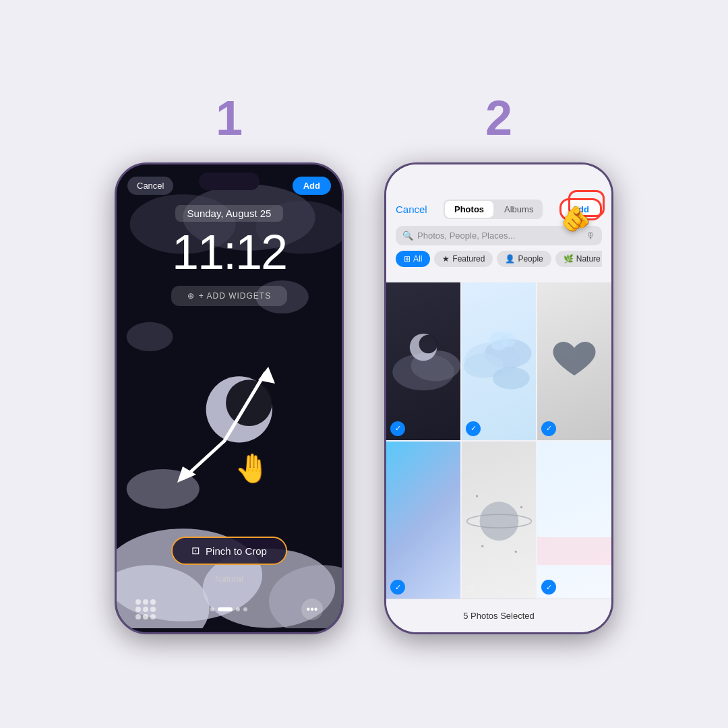 The image size is (728, 728). What do you see at coordinates (423, 361) in the screenshot?
I see `photo-cell-1: ✓` at bounding box center [423, 361].